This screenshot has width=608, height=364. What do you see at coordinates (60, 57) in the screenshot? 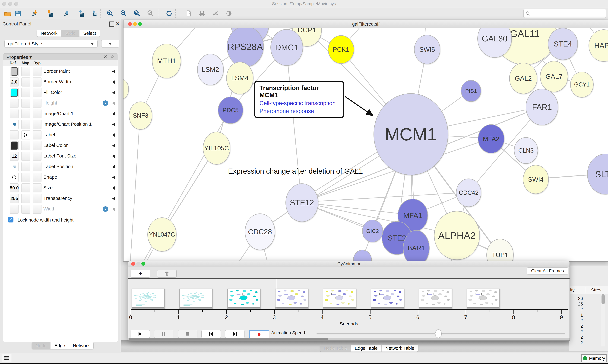
I see `properties-header: Properties ▾` at bounding box center [60, 57].